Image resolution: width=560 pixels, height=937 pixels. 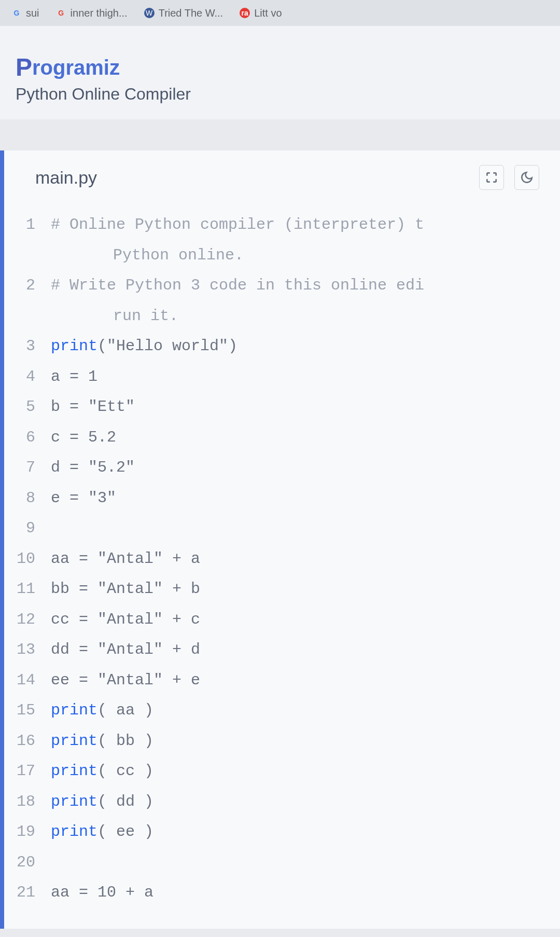 What do you see at coordinates (282, 316) in the screenshot?
I see `code-line: run it.` at bounding box center [282, 316].